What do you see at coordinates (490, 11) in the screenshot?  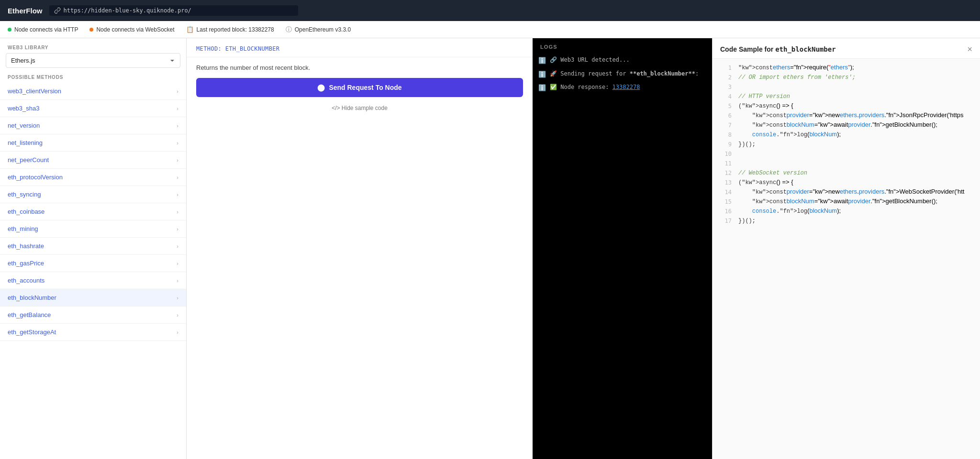 I see `header: EtherFlow https://hidden-blue-sky.quikno…` at bounding box center [490, 11].